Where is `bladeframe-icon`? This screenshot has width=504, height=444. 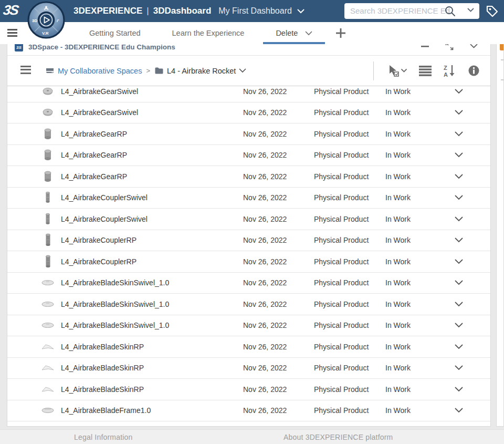
bladeframe-icon is located at coordinates (48, 410).